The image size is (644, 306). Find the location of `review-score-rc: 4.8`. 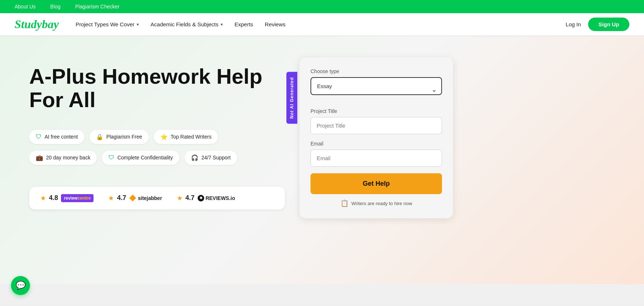

review-score-rc: 4.8 is located at coordinates (53, 198).